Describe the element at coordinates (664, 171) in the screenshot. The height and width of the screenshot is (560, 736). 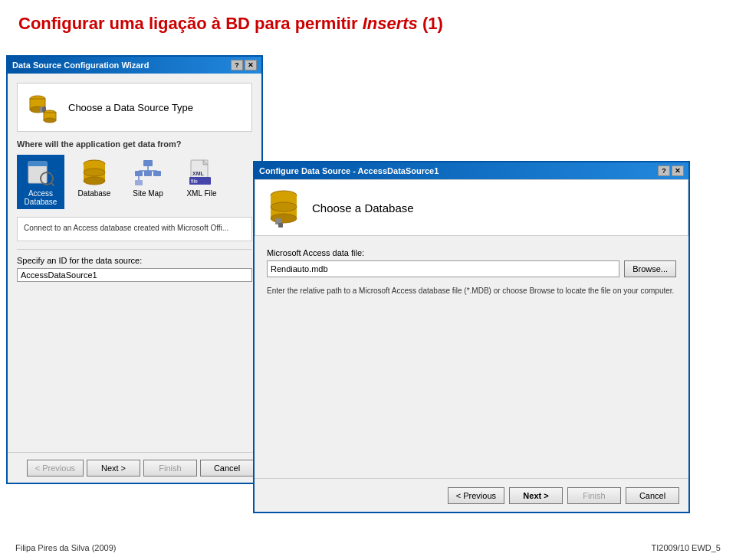
I see `dialog2-help-button: ?` at that location.